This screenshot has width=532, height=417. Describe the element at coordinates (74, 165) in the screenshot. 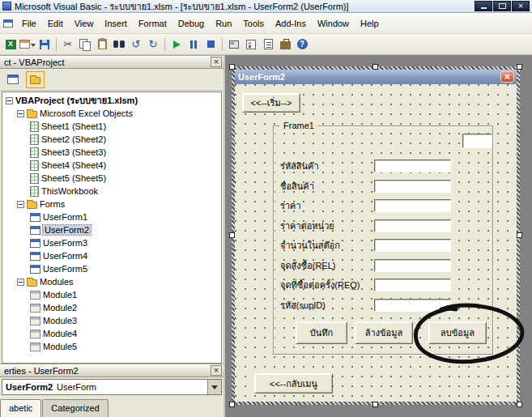

I see `tree-item-label: Sheet4 (Sheet4)` at that location.